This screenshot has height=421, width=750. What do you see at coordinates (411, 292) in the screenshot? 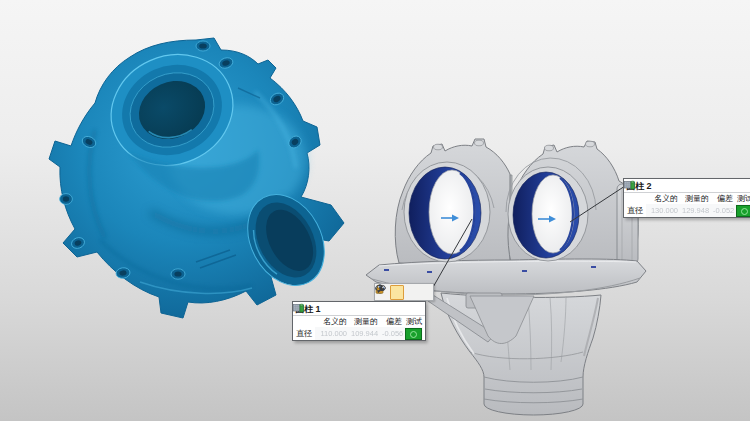
I see `annotation-tools-button` at bounding box center [411, 292].